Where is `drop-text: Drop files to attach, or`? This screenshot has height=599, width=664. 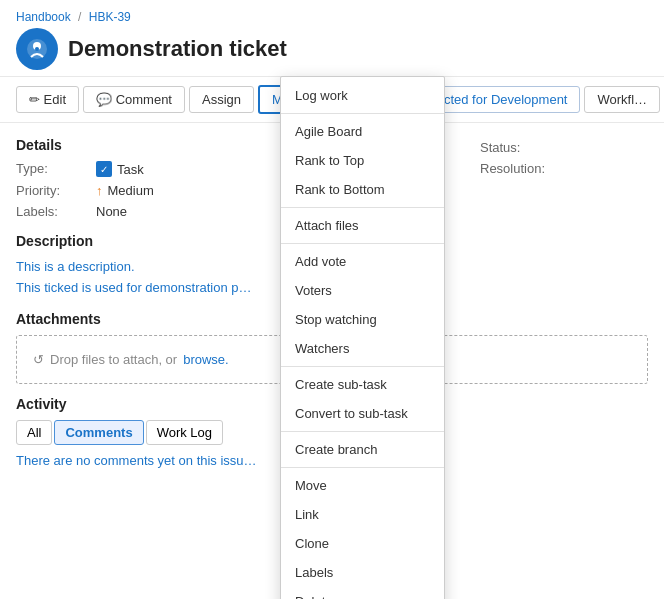 drop-text: Drop files to attach, or is located at coordinates (114, 360).